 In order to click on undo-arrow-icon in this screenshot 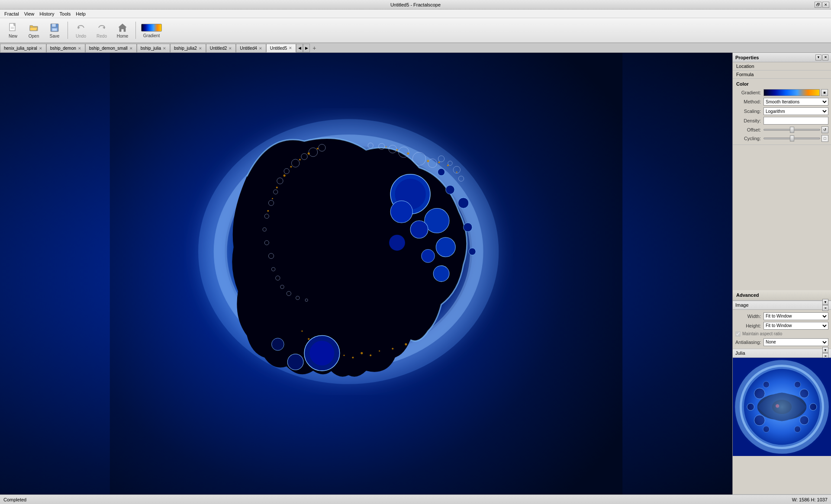, I will do `click(81, 28)`.